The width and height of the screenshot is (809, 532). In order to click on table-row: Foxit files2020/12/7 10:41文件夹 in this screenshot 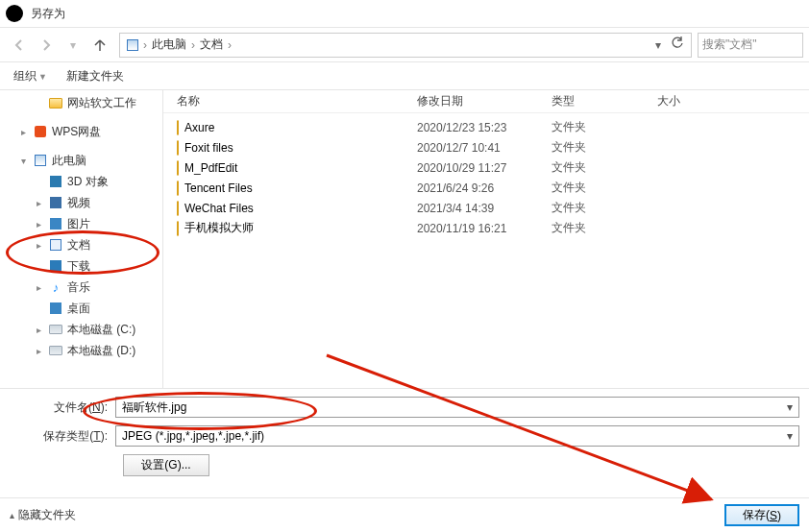, I will do `click(493, 148)`.